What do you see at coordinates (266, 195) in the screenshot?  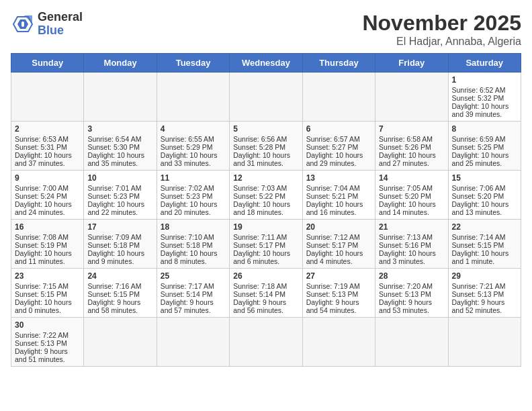 I see `calendar-week-row: 9Sunrise: 7:00 AMSunset: 5:24 PMDaylight…` at bounding box center [266, 195].